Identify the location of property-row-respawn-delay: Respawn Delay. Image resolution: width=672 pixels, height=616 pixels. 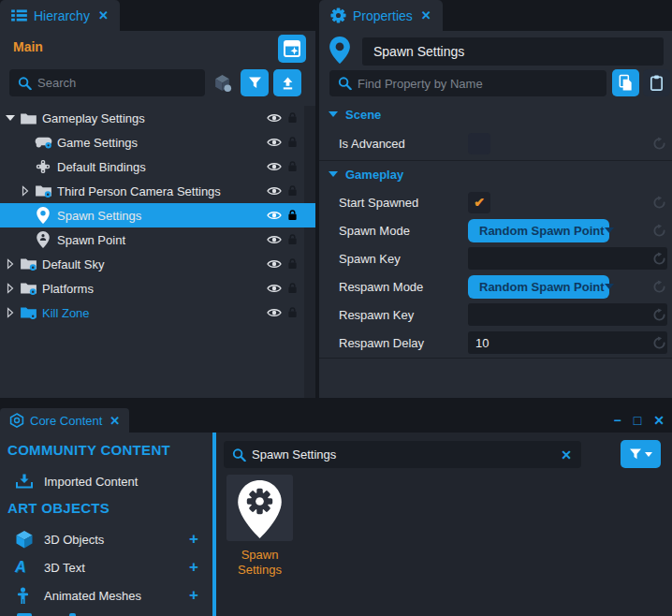
(496, 343).